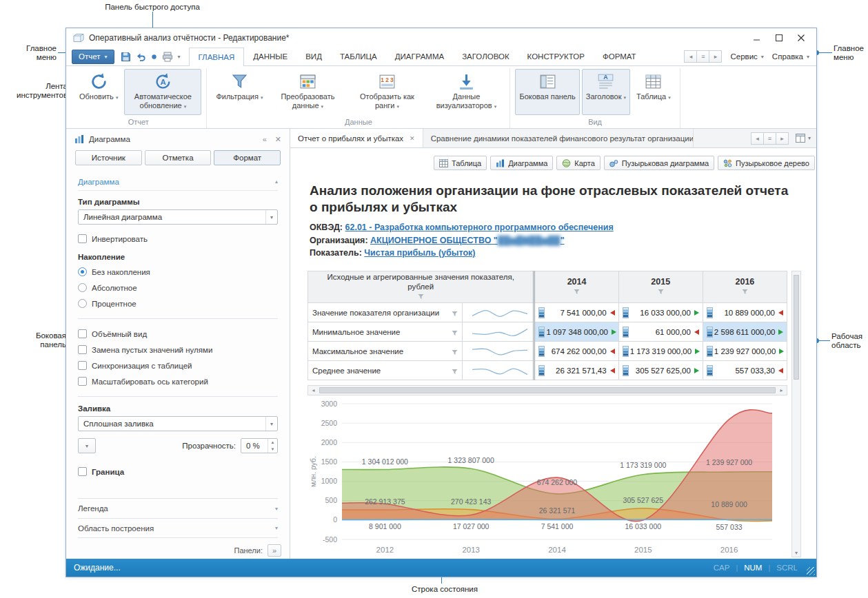 The image size is (868, 598). What do you see at coordinates (779, 38) in the screenshot?
I see `maximize-button` at bounding box center [779, 38].